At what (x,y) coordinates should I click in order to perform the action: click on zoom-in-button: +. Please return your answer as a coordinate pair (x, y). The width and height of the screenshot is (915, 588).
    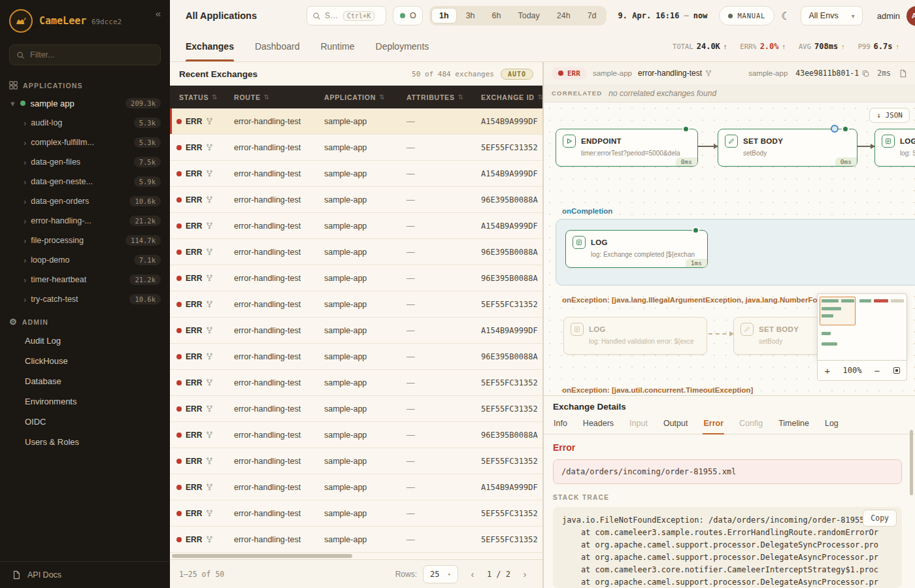
    Looking at the image, I should click on (827, 370).